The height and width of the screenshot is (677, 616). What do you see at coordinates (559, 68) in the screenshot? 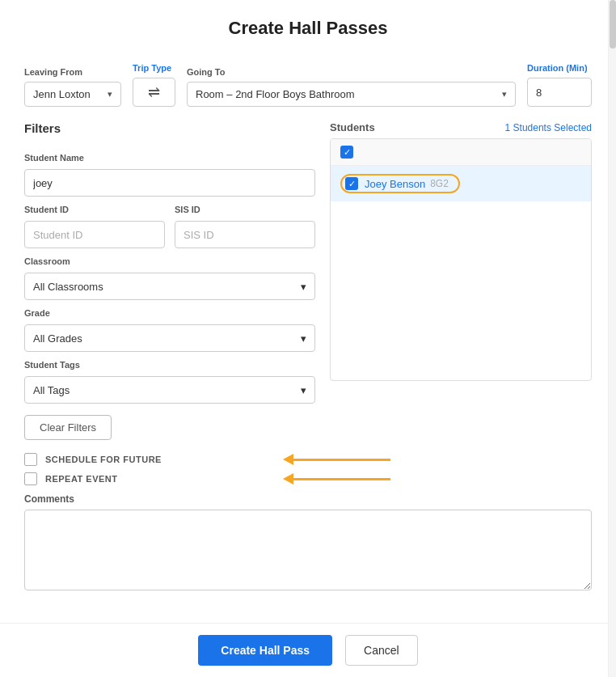
I see `duration-label: Duration (Min)` at bounding box center [559, 68].